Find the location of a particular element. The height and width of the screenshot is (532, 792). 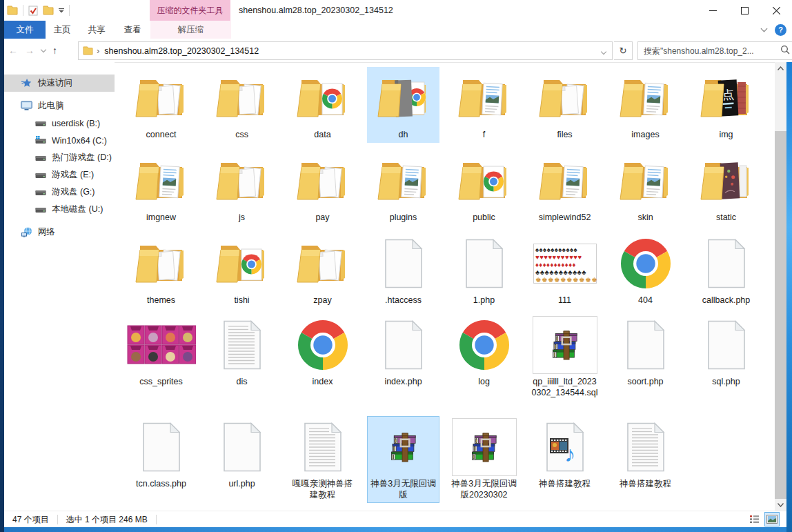

help-icon: ? is located at coordinates (781, 30).